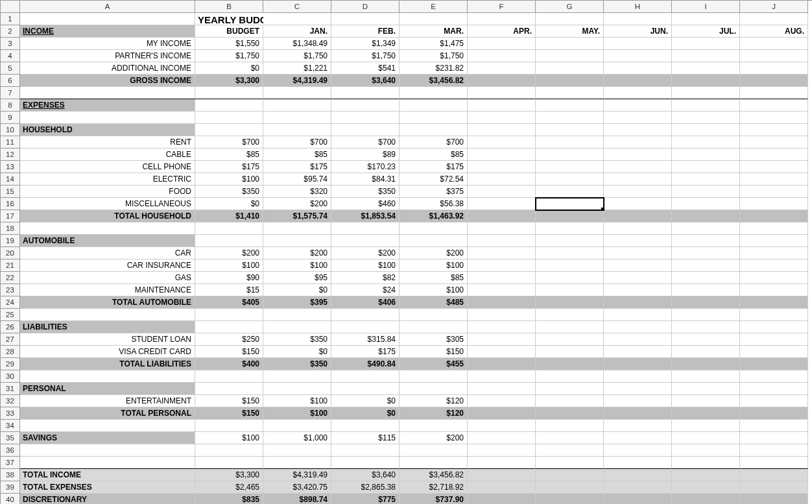 The width and height of the screenshot is (812, 504). I want to click on cell-D35: $115, so click(366, 438).